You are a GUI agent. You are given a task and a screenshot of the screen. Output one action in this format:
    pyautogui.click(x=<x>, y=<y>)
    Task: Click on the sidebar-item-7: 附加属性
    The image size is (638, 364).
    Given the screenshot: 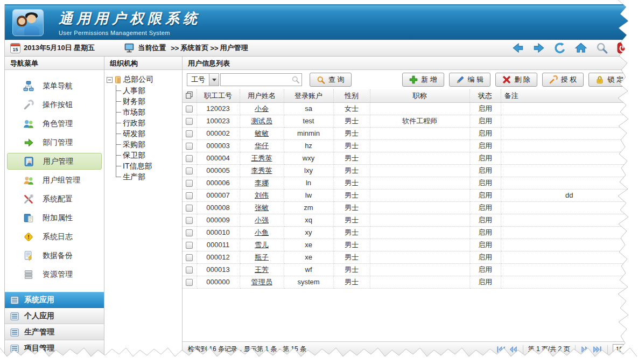 What is the action you would take?
    pyautogui.click(x=54, y=218)
    